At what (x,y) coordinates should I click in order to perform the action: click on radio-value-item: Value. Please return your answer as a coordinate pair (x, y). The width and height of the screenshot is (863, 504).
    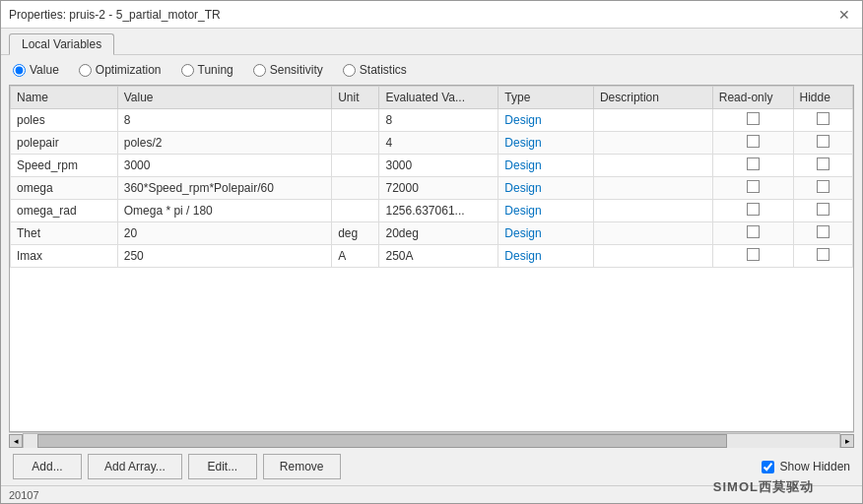
    Looking at the image, I should click on (35, 70).